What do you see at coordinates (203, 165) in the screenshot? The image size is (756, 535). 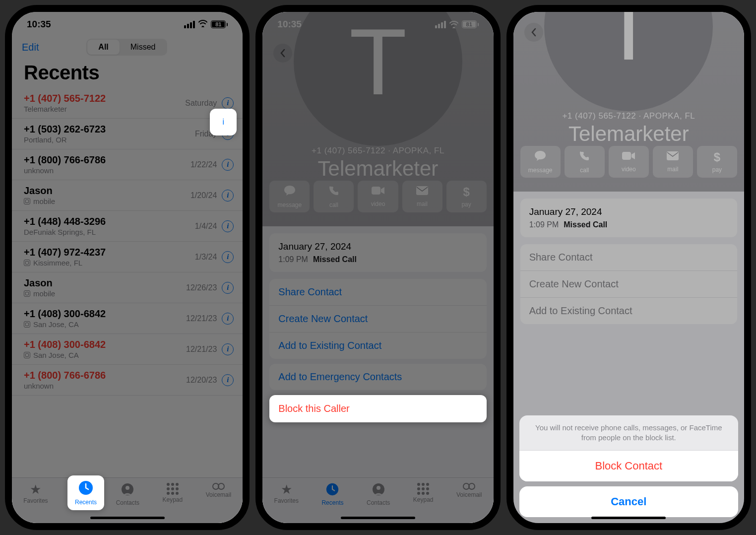 I see `call-date: 1/22/24` at bounding box center [203, 165].